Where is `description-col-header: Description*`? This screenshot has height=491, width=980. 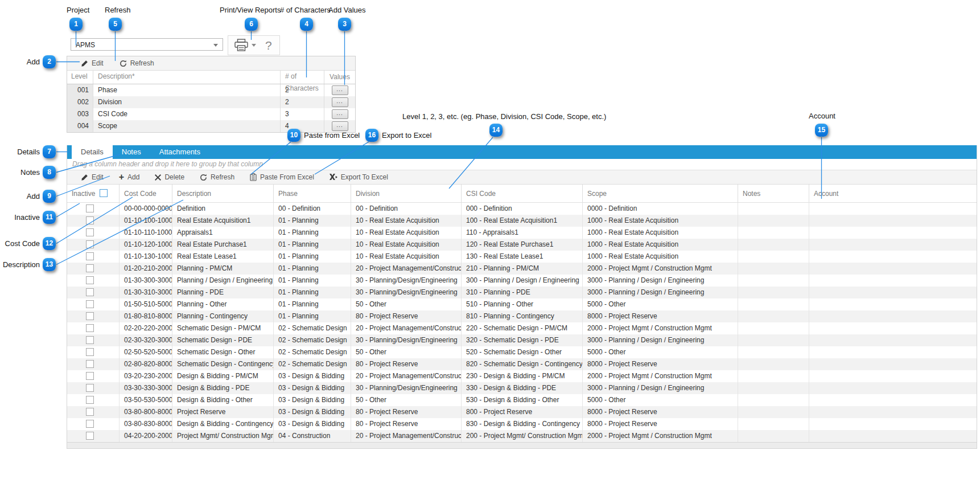
description-col-header: Description* is located at coordinates (187, 77).